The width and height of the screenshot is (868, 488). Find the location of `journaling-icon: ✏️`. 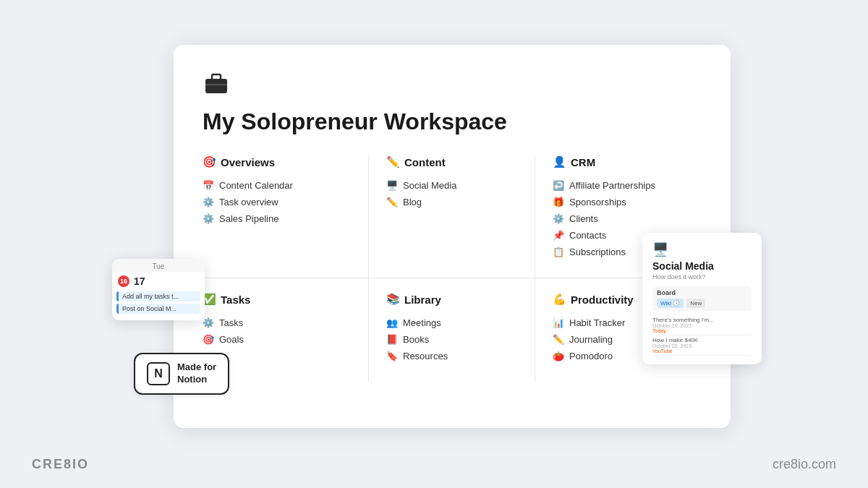

journaling-icon: ✏️ is located at coordinates (558, 340).